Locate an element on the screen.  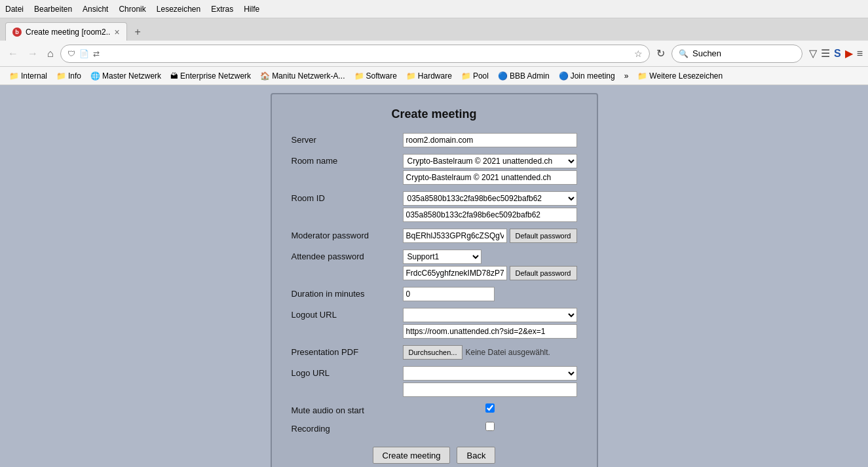
menu-datei: Datei is located at coordinates (14, 9).